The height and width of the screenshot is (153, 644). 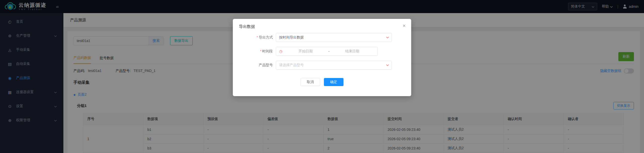 What do you see at coordinates (322, 57) in the screenshot?
I see `export-data-modal: 导出数据 × *导出方式 按时间导出数据 *时间段 ◷ 开始日期 - 结束日期 …` at bounding box center [322, 57].